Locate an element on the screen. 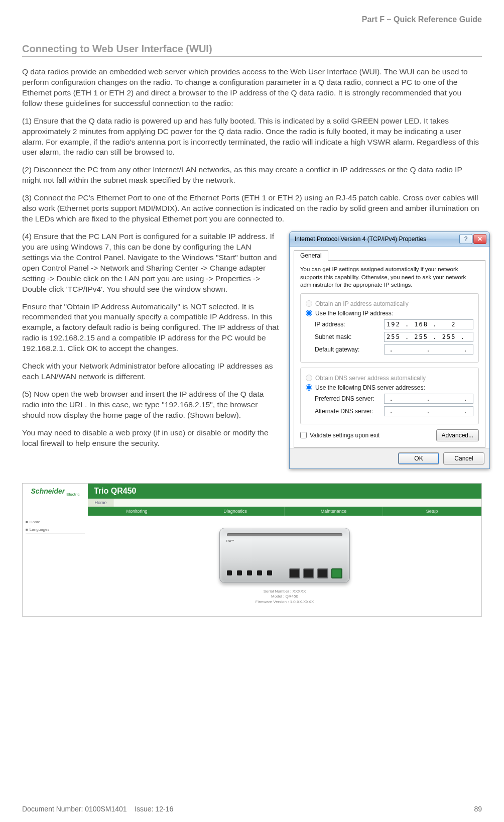 The image size is (504, 822). nav-monitoring: Monitoring is located at coordinates (137, 511).